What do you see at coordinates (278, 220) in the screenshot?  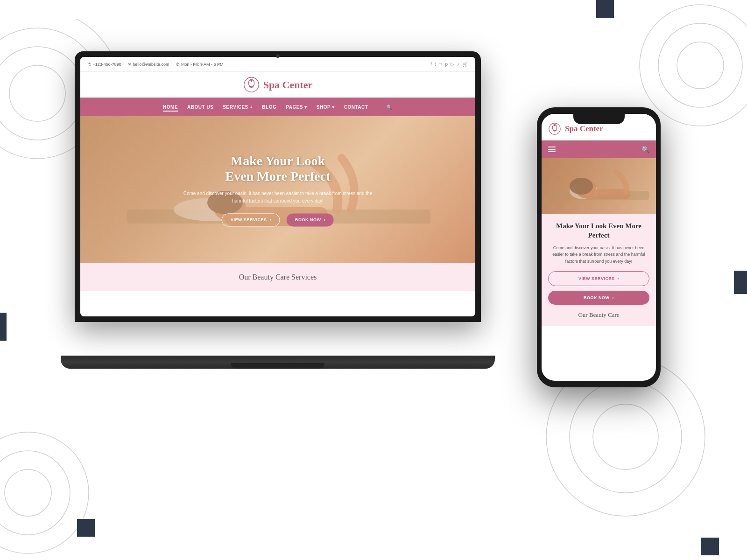 I see `hero-buttons: VIEW SERVICES › BOOK NOW ›` at bounding box center [278, 220].